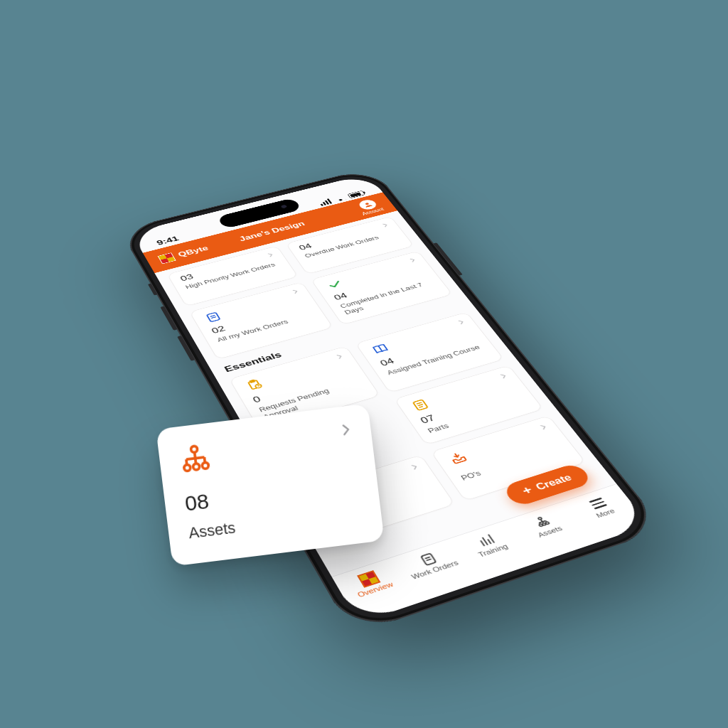 The width and height of the screenshot is (728, 728). What do you see at coordinates (153, 290) in the screenshot?
I see `silence-switch` at bounding box center [153, 290].